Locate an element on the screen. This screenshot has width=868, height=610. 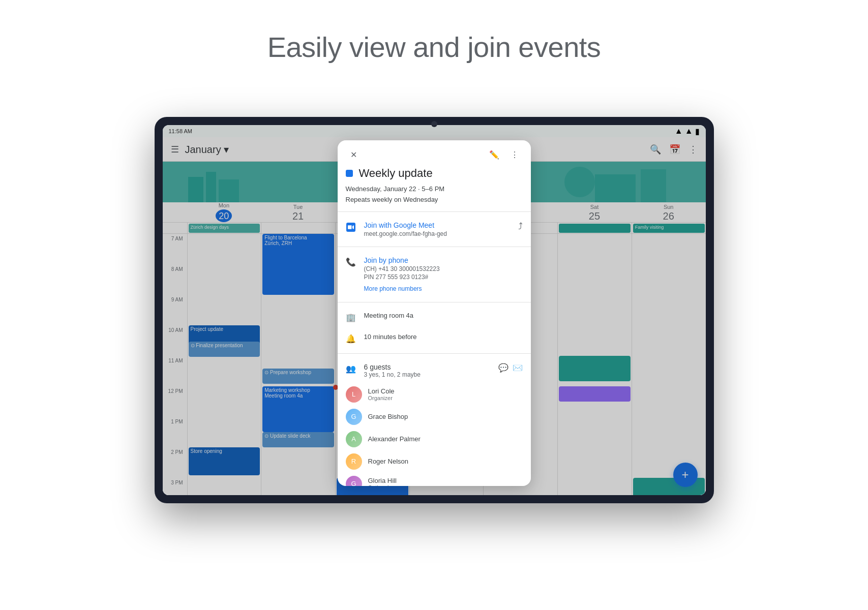
guest-role-lori: Organizer is located at coordinates (381, 398).